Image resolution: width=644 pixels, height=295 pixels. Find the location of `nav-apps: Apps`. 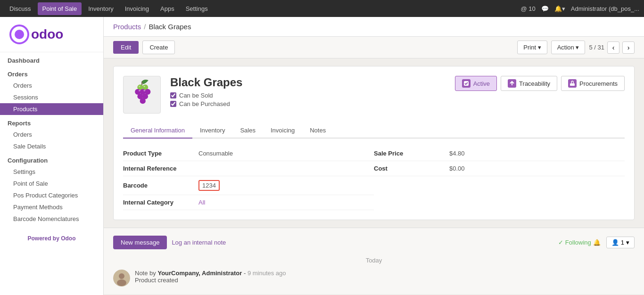

nav-apps: Apps is located at coordinates (167, 8).